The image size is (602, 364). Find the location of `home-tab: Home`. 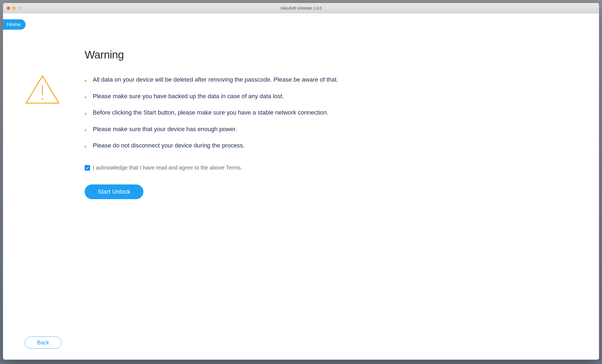

home-tab: Home is located at coordinates (14, 24).